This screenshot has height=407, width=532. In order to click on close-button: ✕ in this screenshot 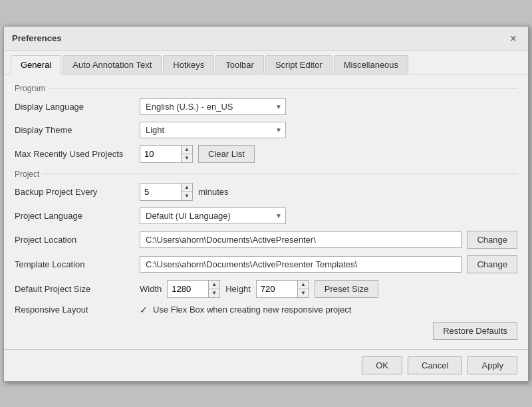, I will do `click(513, 39)`.